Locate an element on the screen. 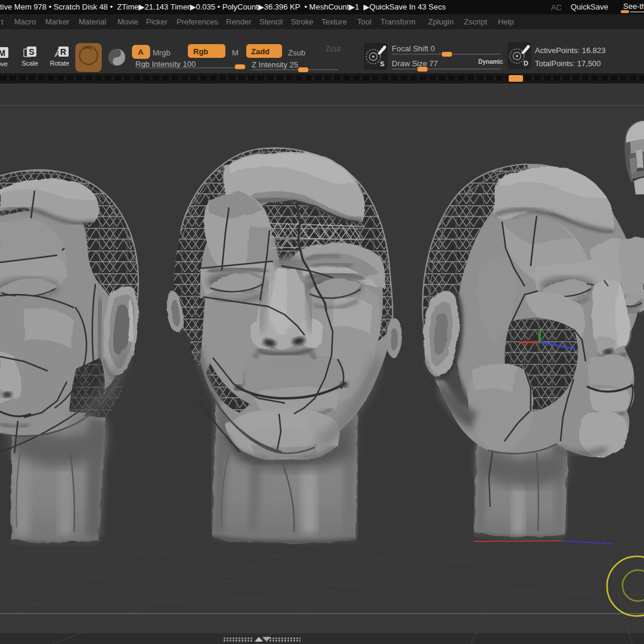  svg-text: Rgb is located at coordinates (200, 51).